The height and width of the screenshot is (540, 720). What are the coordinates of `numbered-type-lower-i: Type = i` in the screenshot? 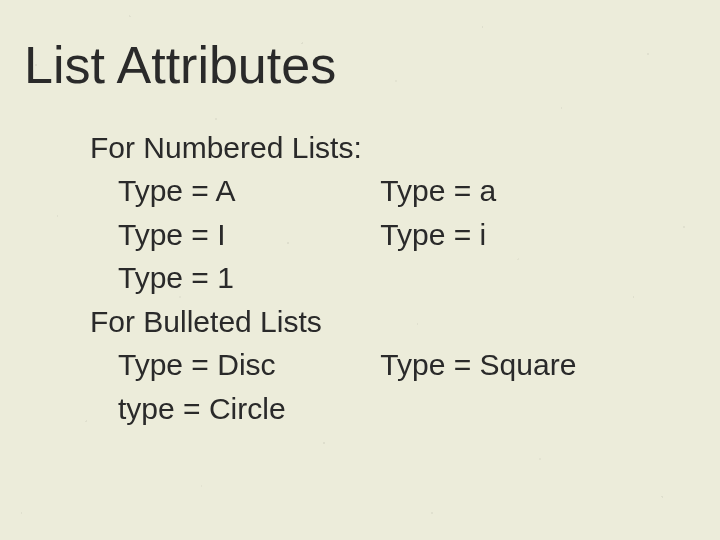 It's located at (433, 235).